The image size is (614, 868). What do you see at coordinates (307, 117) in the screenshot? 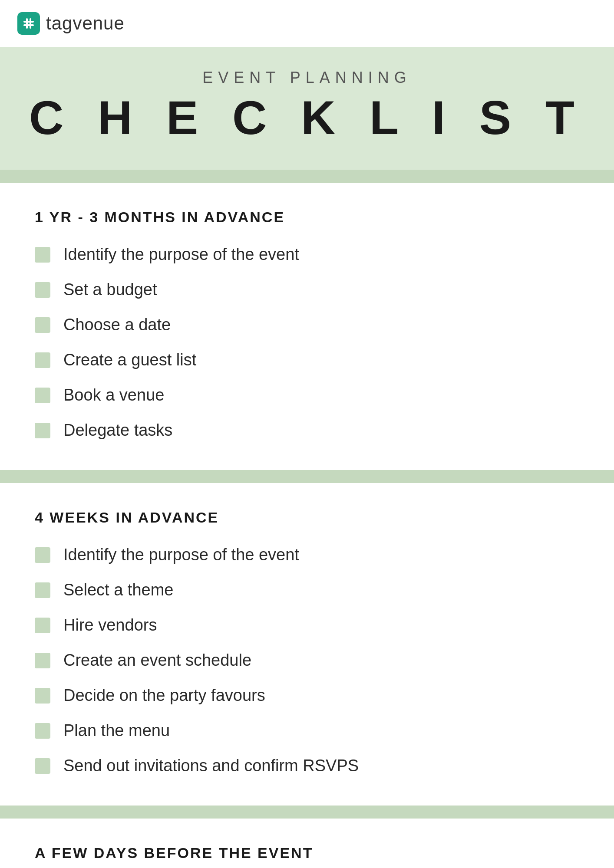
I see `header-title: C H E C K L I S T` at bounding box center [307, 117].